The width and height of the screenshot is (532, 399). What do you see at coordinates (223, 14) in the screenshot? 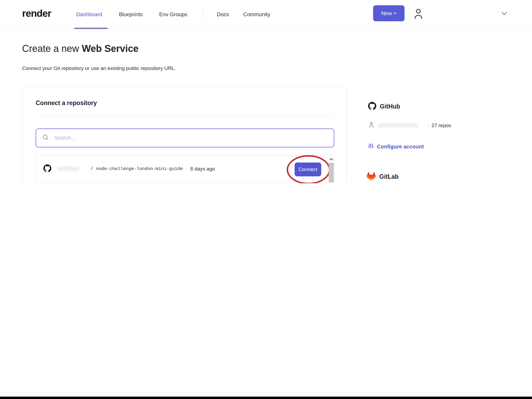
I see `nav-link-docs-label: Docs` at bounding box center [223, 14].